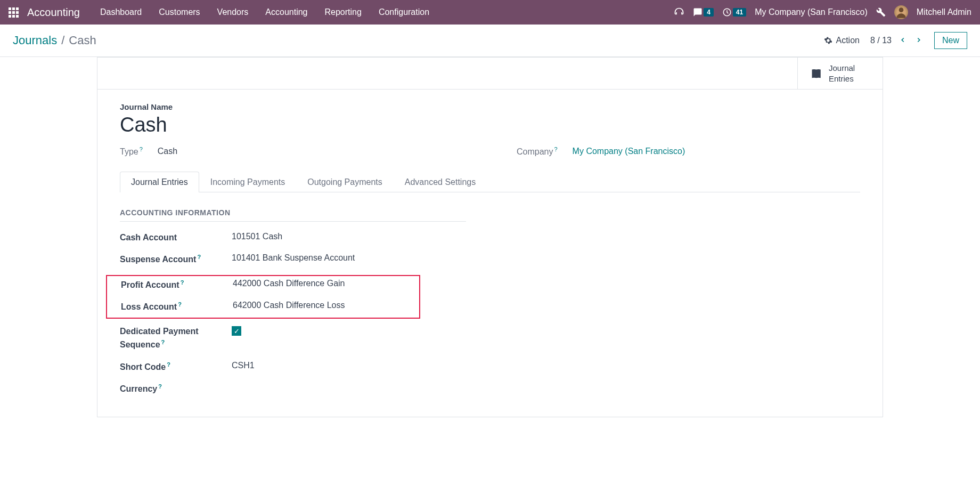 This screenshot has width=980, height=502. I want to click on cash-account-label: Cash Account, so click(176, 238).